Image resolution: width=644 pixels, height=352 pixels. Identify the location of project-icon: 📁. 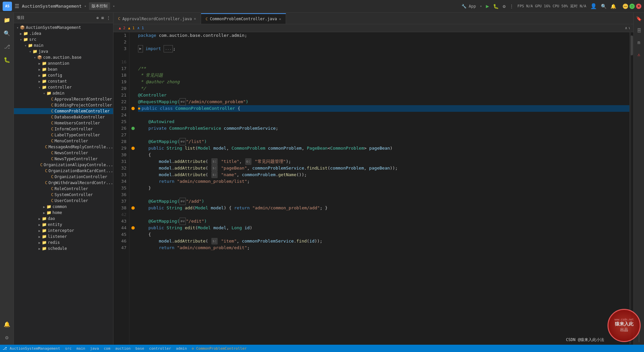
(7, 20).